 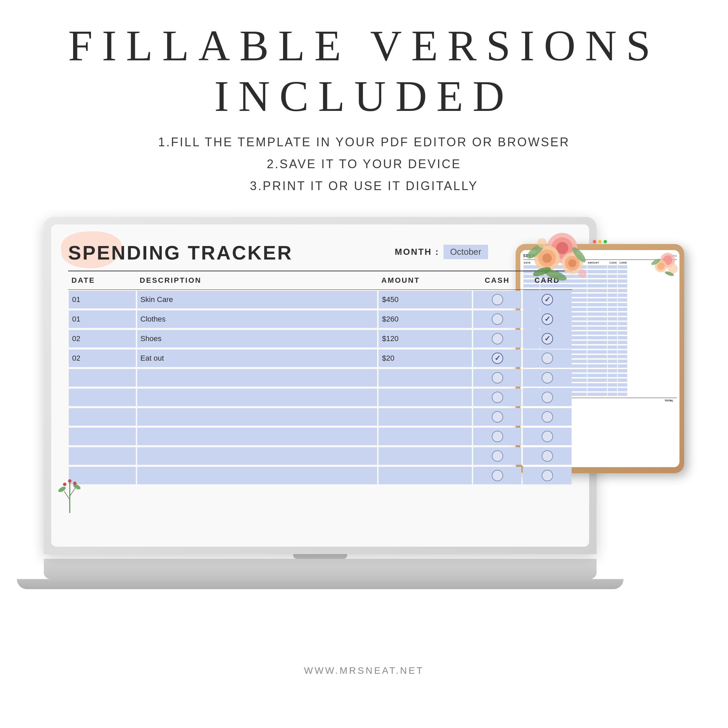 I want to click on col-header-description: DESCRIPTION, so click(x=257, y=280).